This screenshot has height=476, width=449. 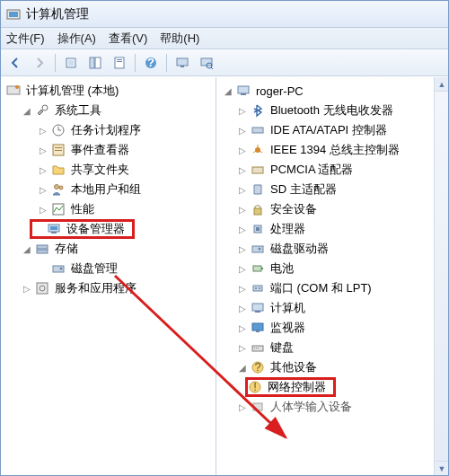 I want to click on menubar: 文件(F) 操作(A) 查看(V) 帮助(H), so click(x=224, y=39).